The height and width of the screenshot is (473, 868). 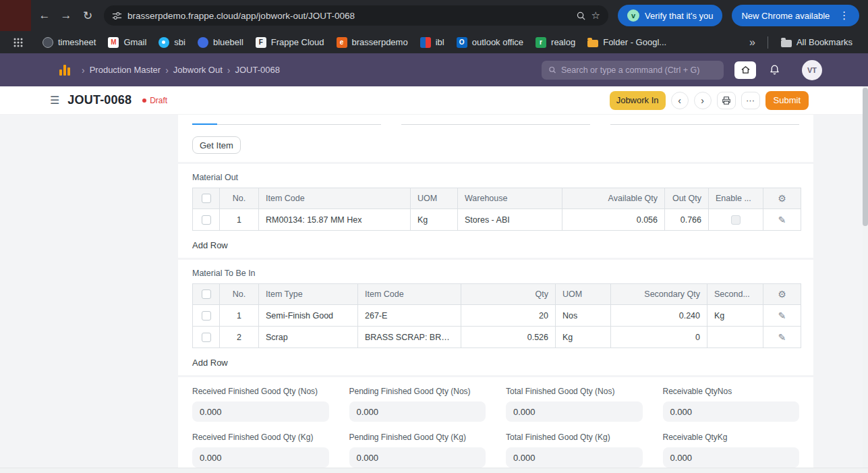 What do you see at coordinates (817, 42) in the screenshot?
I see `all-bookmarks-button: All Bookmarks` at bounding box center [817, 42].